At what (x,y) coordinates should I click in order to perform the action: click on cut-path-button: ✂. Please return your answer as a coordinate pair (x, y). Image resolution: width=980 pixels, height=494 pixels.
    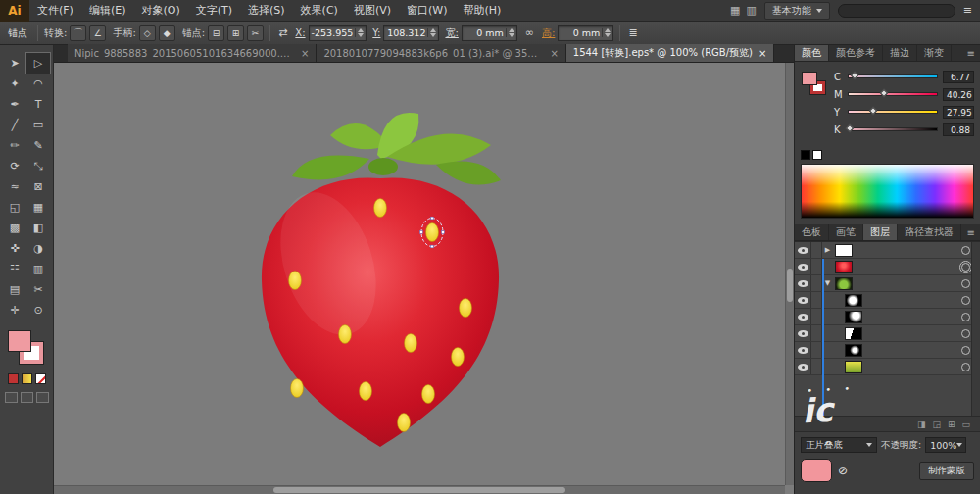
    Looking at the image, I should click on (255, 33).